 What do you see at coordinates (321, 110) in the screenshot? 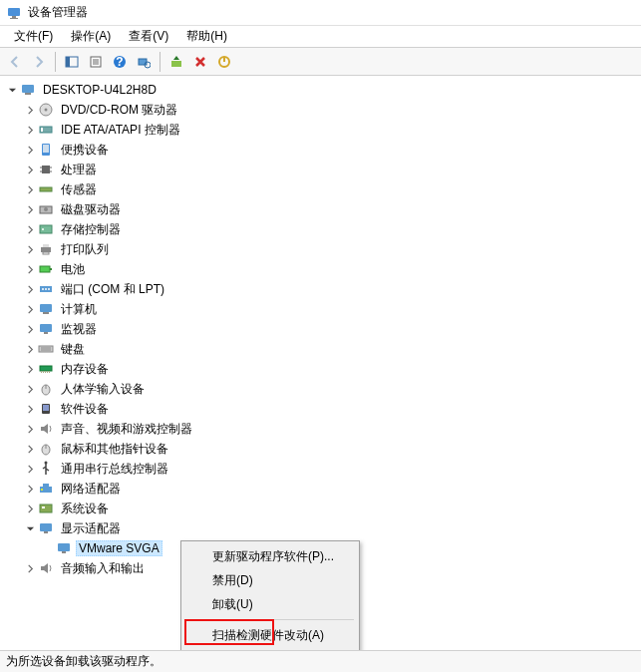
I see `tree-category: DVD/CD-ROM 驱动器` at bounding box center [321, 110].